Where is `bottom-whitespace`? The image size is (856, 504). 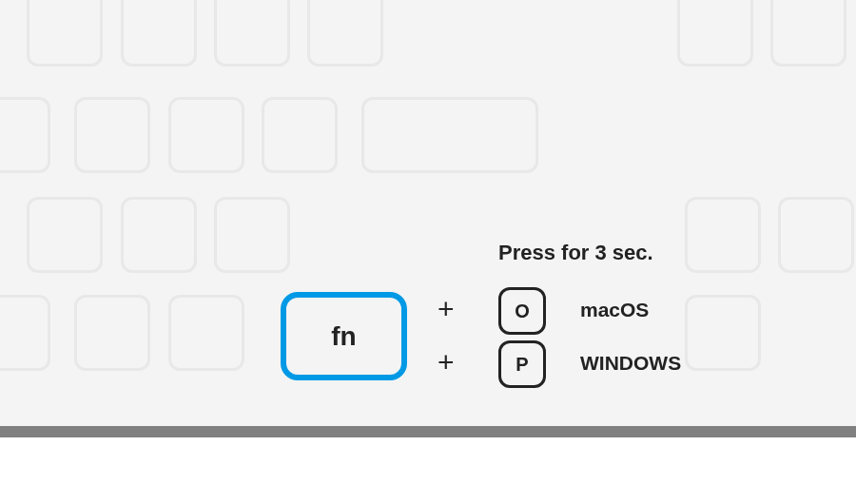
bottom-whitespace is located at coordinates (428, 471).